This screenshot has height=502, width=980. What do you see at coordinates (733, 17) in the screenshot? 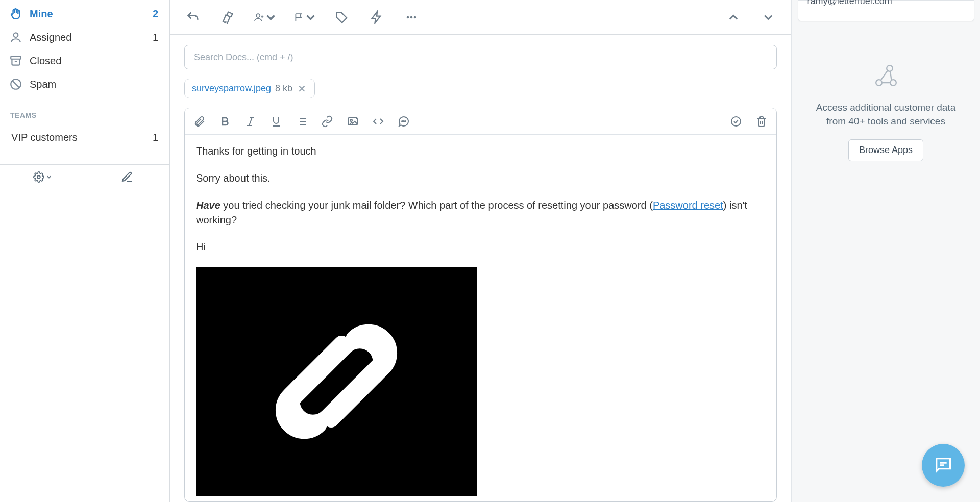
I see `prev-conversation-button` at bounding box center [733, 17].